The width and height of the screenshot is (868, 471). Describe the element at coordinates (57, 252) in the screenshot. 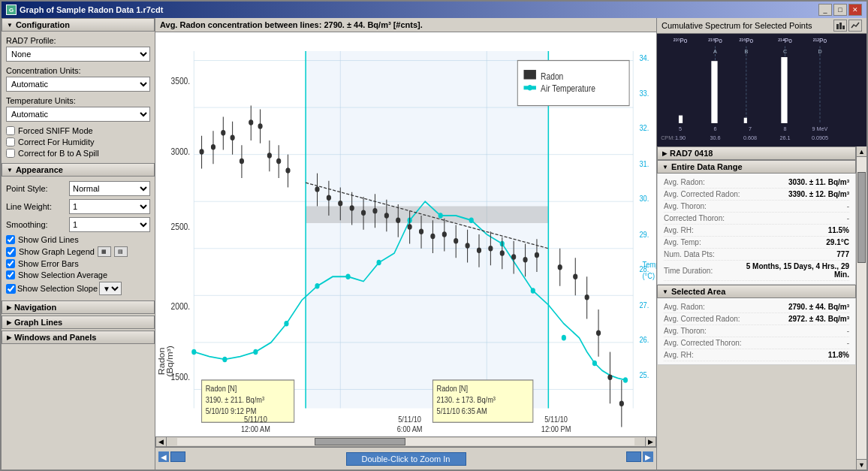

I see `show-legend-label: Show Graph Legend` at that location.